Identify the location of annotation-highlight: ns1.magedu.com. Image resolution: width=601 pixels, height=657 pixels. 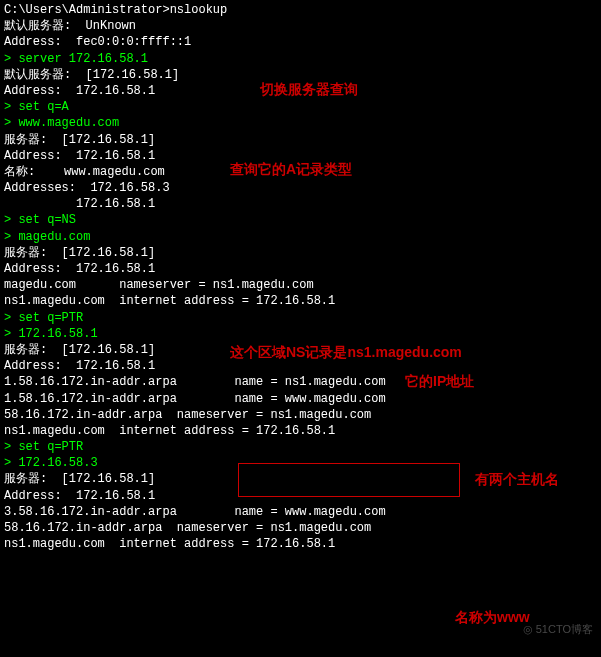
(404, 352).